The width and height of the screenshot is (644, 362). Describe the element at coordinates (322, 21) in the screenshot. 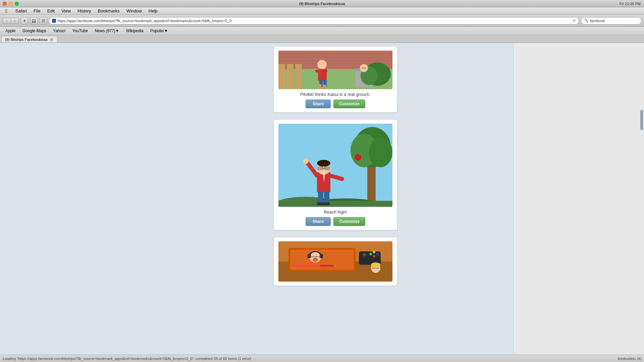

I see `toolbar: ‹ › + 🕮 ☷ https://apps.facebook.com/bits…` at that location.